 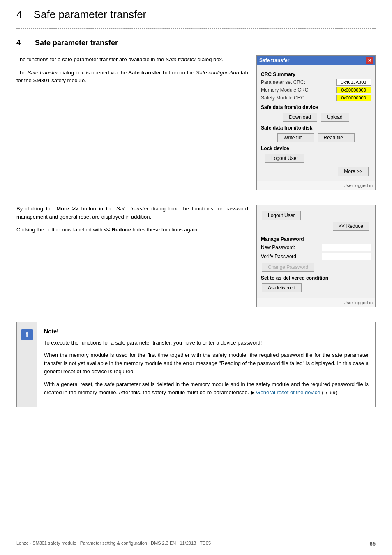 What do you see at coordinates (316, 107) in the screenshot?
I see `safe-data-device-label: Safe data from/to device` at bounding box center [316, 107].